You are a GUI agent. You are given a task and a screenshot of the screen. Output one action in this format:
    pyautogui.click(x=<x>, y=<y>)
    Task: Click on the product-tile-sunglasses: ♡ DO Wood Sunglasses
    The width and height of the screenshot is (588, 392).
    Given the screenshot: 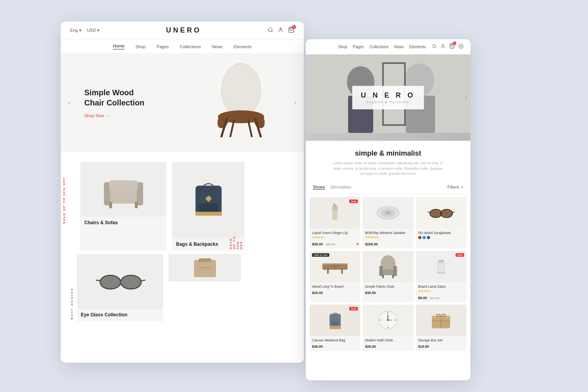 What is the action you would take?
    pyautogui.click(x=441, y=223)
    